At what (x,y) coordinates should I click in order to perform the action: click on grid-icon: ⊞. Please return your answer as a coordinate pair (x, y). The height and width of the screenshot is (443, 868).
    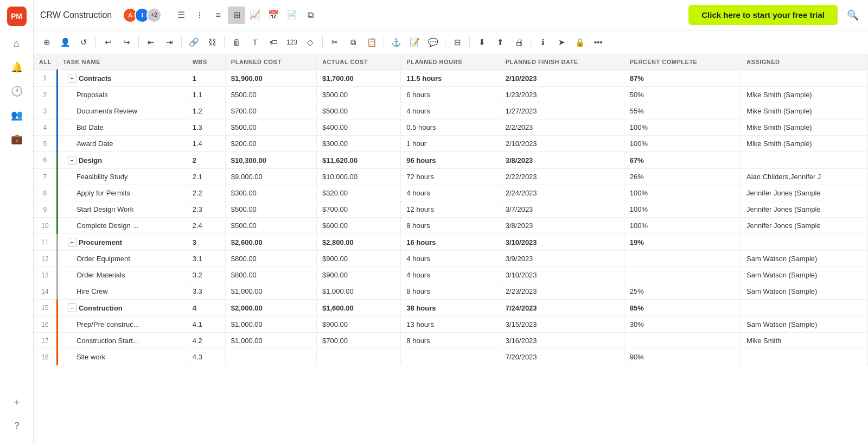
    Looking at the image, I should click on (237, 15).